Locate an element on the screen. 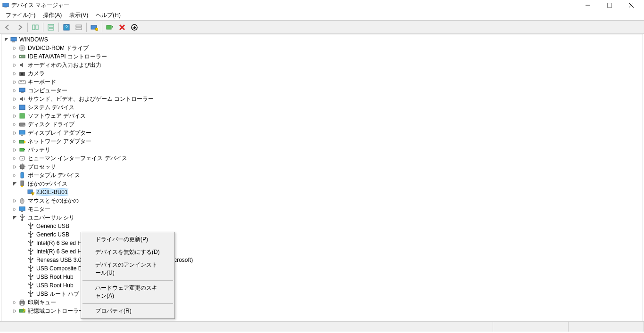 This screenshot has width=644, height=333. category-node: マウスとそのほかの is located at coordinates (322, 201).